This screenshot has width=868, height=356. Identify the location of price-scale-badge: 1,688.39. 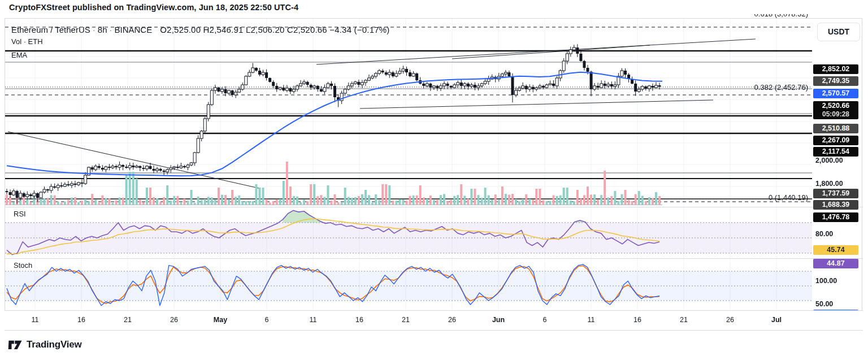
(836, 205).